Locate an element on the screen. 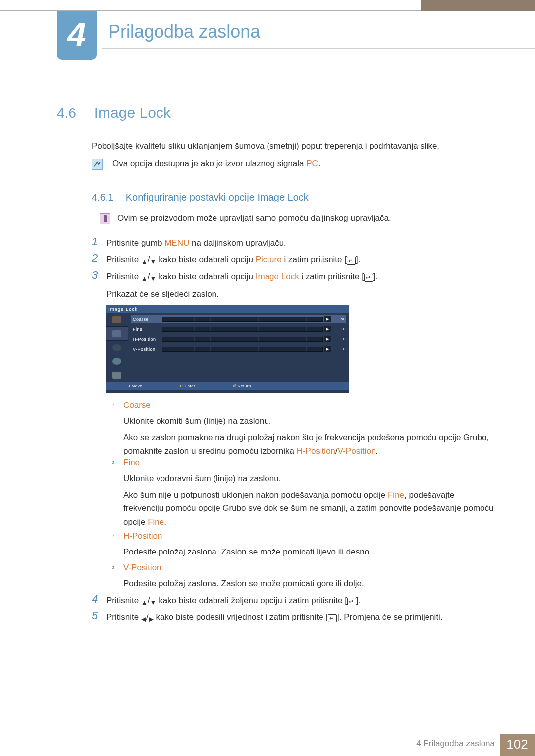 Image resolution: width=535 pixels, height=756 pixels. step-1-body: Pritisnite gumb MENU na daljinskom uprav… is located at coordinates (301, 243).